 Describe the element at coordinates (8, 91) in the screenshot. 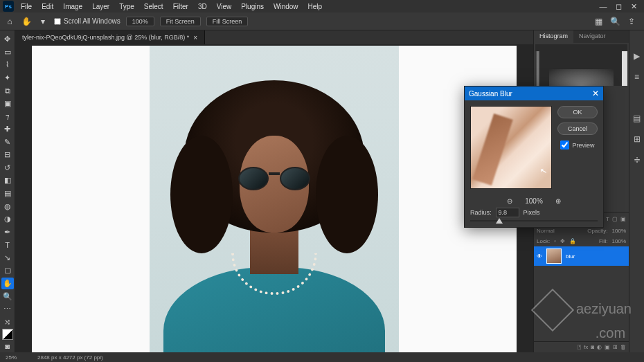

I see `tool-crop: ⧉` at that location.